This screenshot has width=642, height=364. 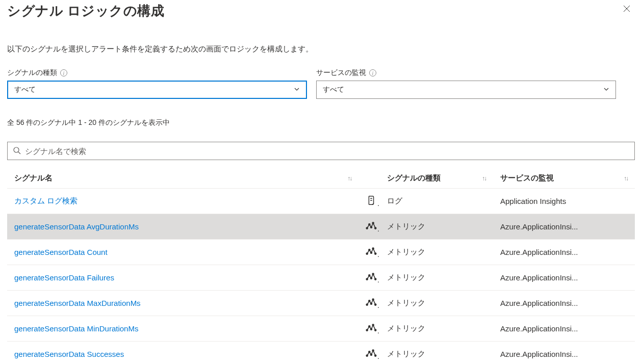 What do you see at coordinates (183, 353) in the screenshot?
I see `signal-name-link: generateSensorData Successes` at bounding box center [183, 353].